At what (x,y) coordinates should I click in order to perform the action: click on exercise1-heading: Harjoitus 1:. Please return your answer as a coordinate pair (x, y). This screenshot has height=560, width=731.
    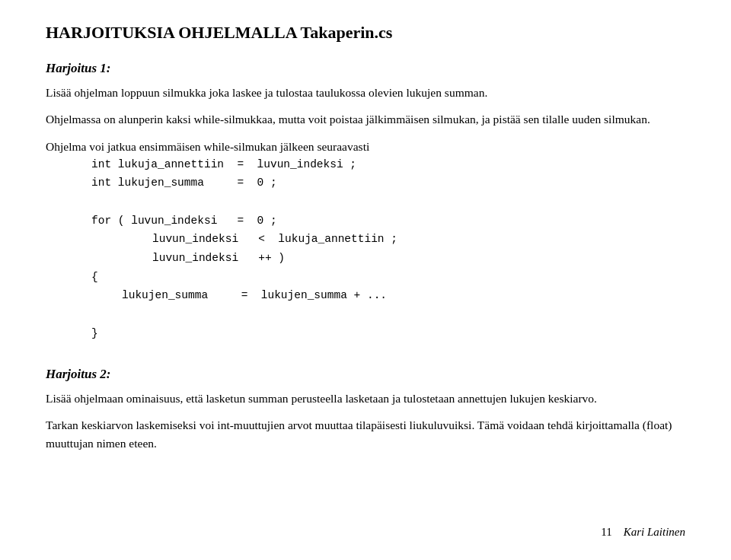
    Looking at the image, I should click on (366, 68).